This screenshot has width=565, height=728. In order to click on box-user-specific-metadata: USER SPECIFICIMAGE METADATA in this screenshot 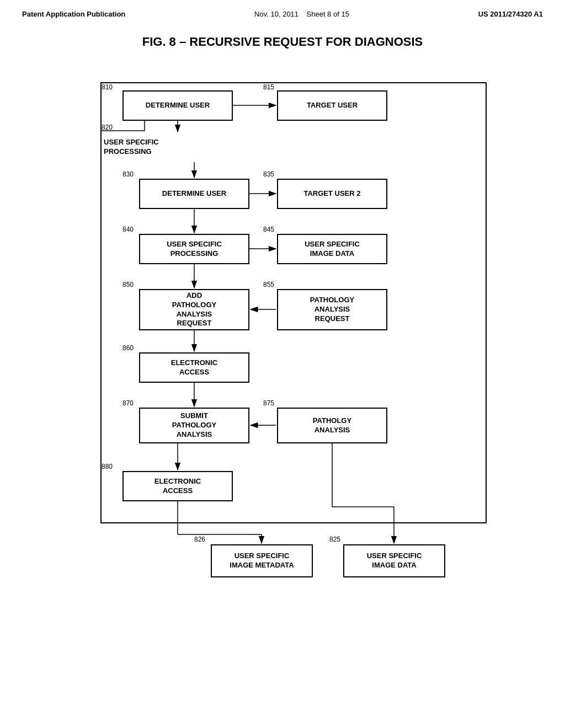, I will do `click(262, 561)`.